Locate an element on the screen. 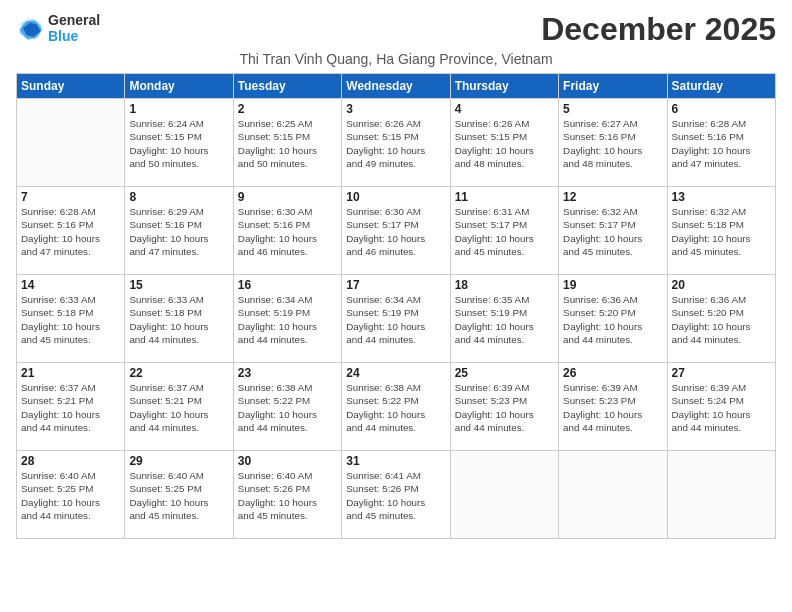 The image size is (792, 612). day-info: Sunrise: 6:30 AM Sunset: 5:16 PM Dayligh… is located at coordinates (288, 232).